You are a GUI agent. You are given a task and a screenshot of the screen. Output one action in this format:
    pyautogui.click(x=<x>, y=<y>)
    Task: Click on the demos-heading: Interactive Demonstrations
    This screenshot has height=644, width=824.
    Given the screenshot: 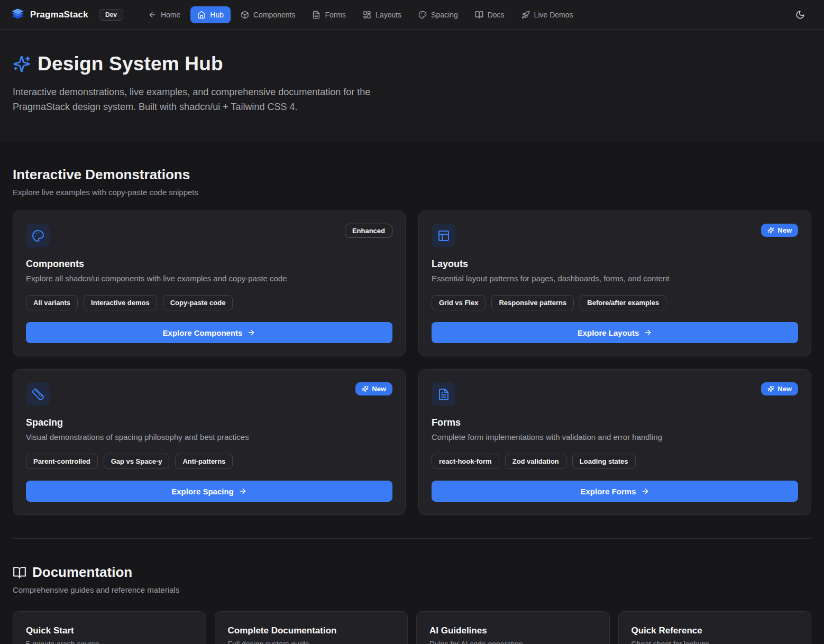 What is the action you would take?
    pyautogui.click(x=412, y=174)
    